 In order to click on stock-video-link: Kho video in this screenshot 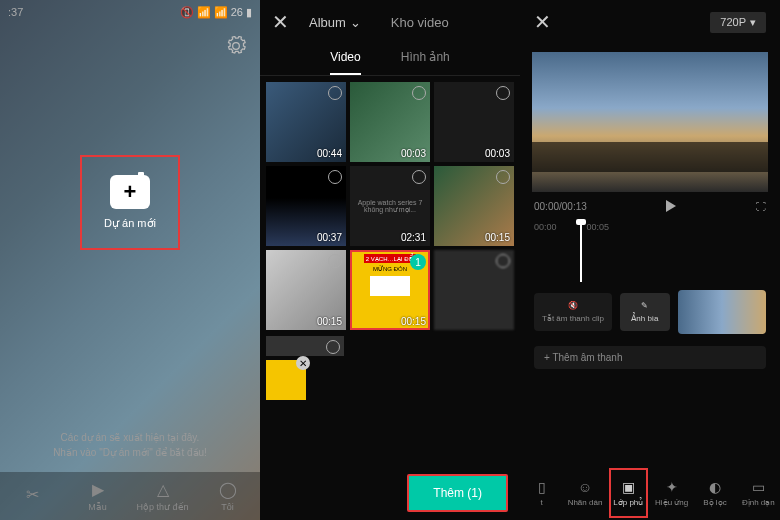, I will do `click(420, 22)`.